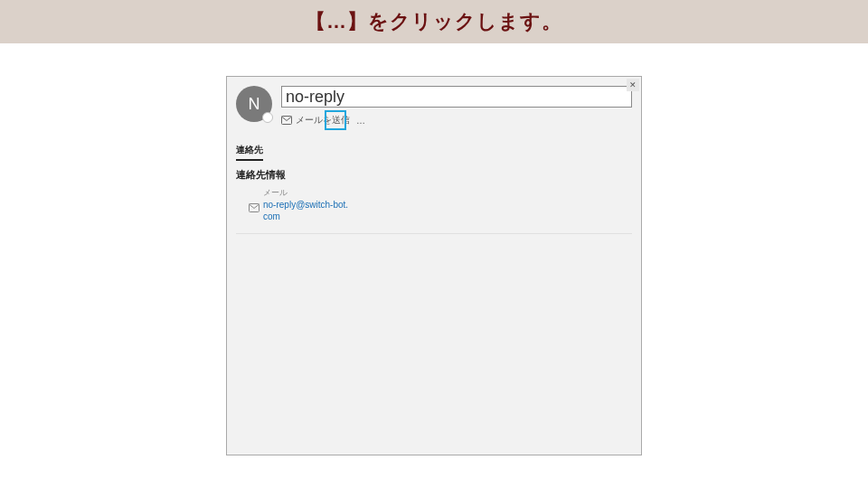 The image size is (868, 488). What do you see at coordinates (434, 211) in the screenshot?
I see `mail-field-row: no-reply@switch-bot.com` at bounding box center [434, 211].